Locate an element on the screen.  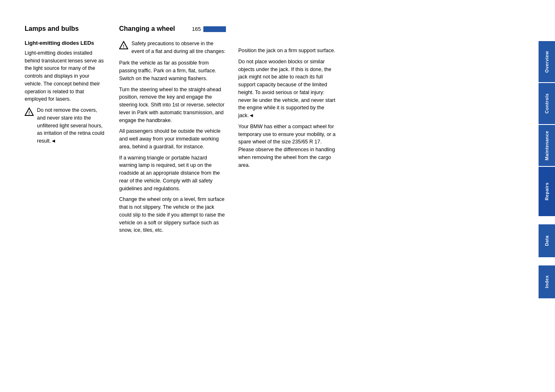
changing-wheel-para-1: Park the vehicle as far as possible from… is located at coordinates (173, 71).